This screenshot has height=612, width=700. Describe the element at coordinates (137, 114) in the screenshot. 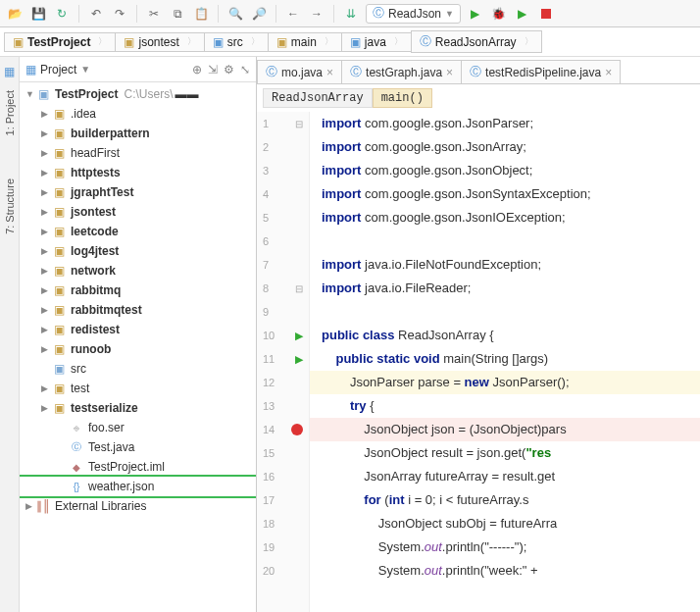

I see `tree-folder-.idea: ▶▣.idea` at that location.